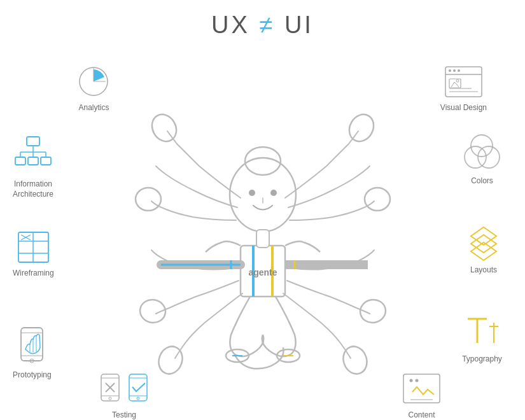 The width and height of the screenshot is (525, 420). Describe the element at coordinates (463, 81) in the screenshot. I see `visual-design-icon` at that location.